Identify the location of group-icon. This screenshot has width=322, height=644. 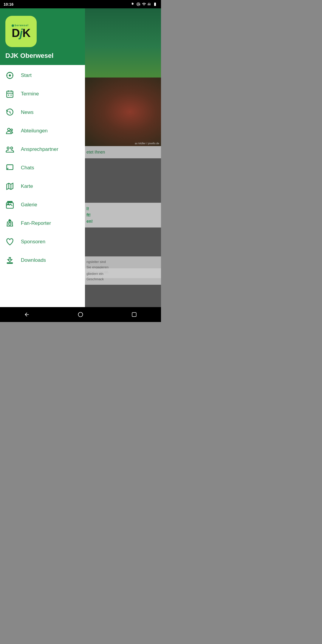
(10, 131).